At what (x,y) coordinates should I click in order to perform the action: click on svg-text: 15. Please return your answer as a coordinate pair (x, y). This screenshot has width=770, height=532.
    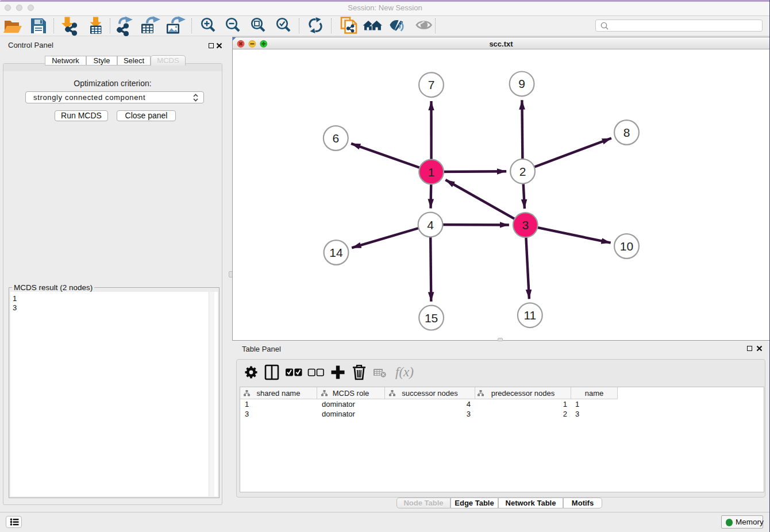
    Looking at the image, I should click on (431, 318).